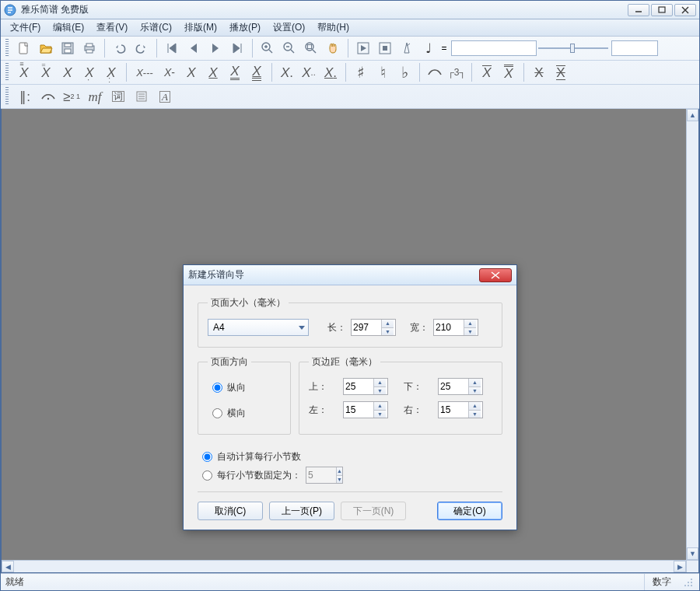 Image resolution: width=700 pixels, height=591 pixels. Describe the element at coordinates (165, 96) in the screenshot. I see `font-style-icon: A` at that location.